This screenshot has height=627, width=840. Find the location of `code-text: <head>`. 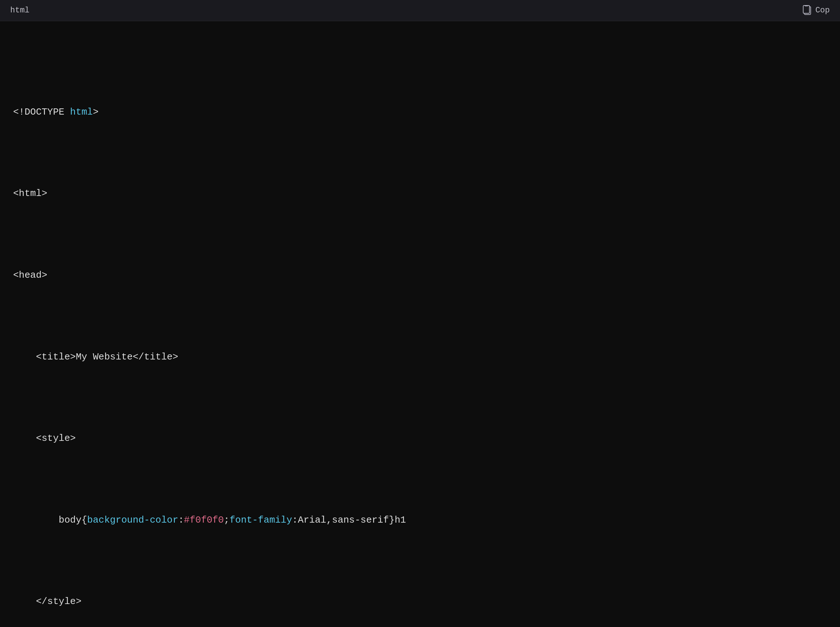

code-text: <head> is located at coordinates (30, 275).